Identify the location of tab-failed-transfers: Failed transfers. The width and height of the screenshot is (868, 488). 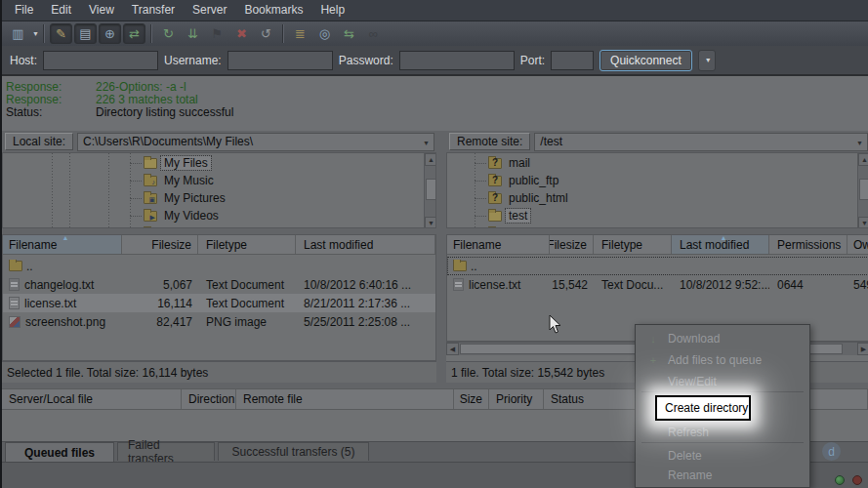
(166, 451).